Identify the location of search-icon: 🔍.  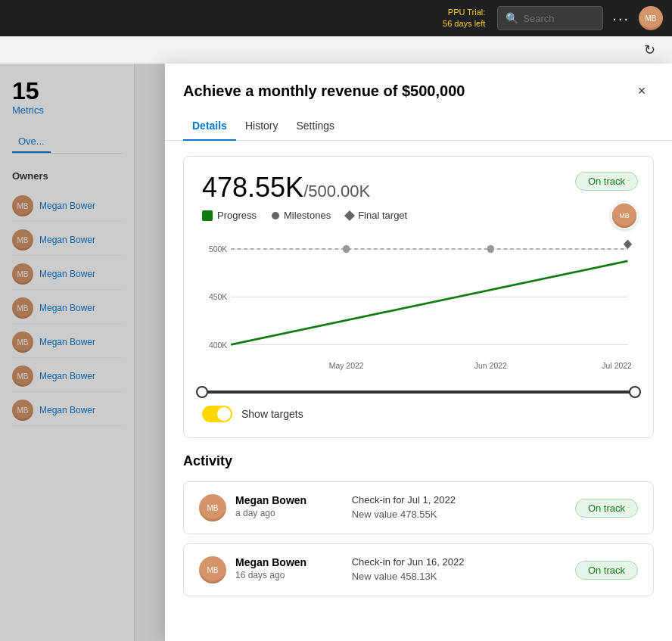
(512, 18).